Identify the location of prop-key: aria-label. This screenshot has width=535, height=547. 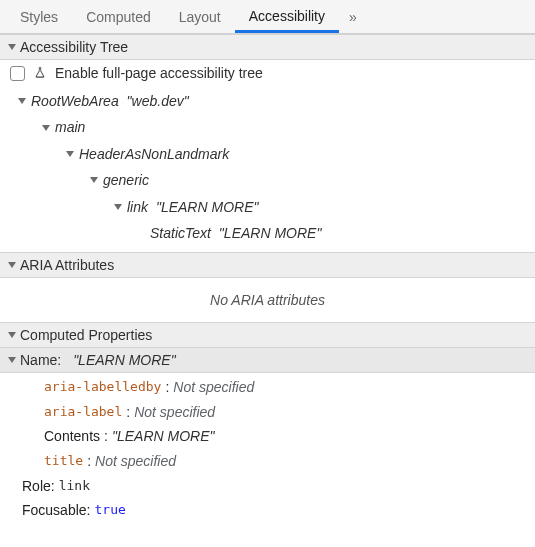
(83, 413).